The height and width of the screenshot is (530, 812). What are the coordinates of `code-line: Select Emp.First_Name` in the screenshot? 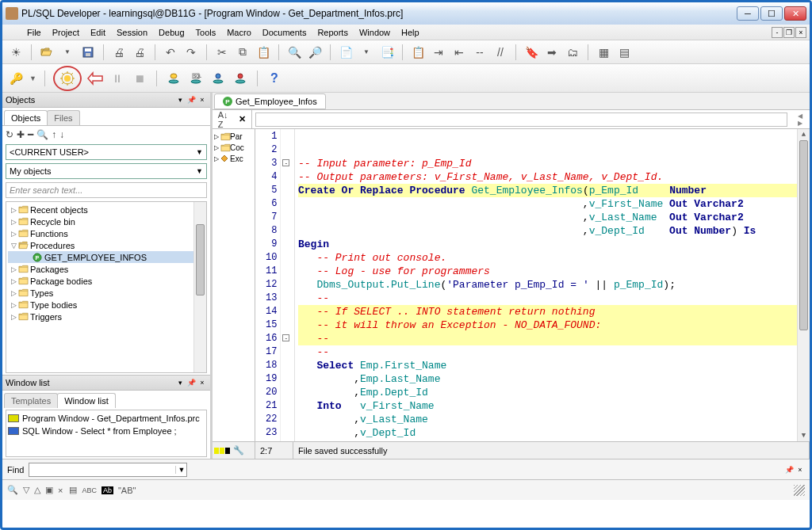 It's located at (552, 366).